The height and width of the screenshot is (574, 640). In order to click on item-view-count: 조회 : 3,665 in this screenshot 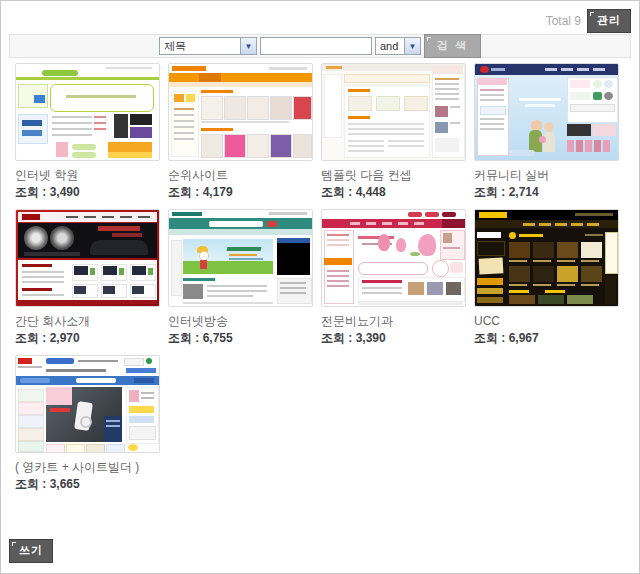, I will do `click(88, 484)`.